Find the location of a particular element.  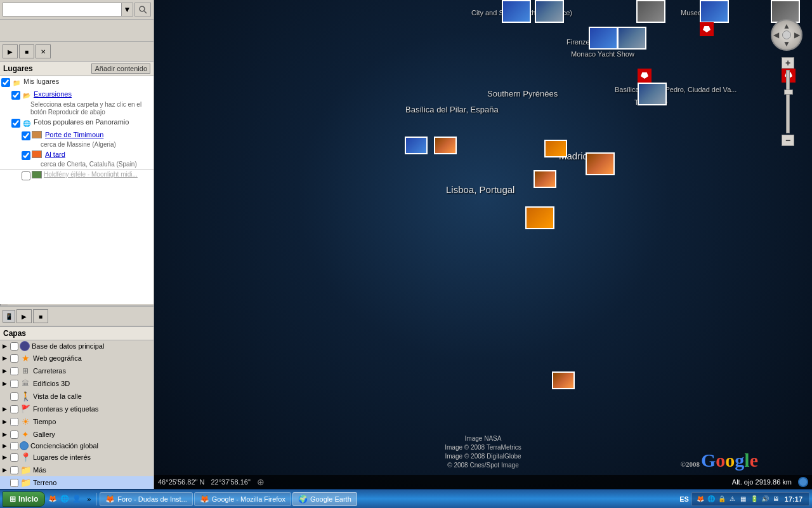

tree-item-more: Holdfény éjféle - Moonlight midi... is located at coordinates (87, 175).